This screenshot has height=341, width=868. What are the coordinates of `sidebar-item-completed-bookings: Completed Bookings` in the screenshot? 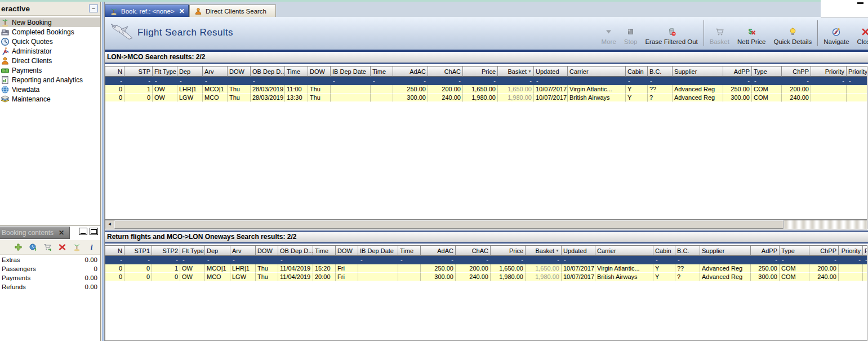 It's located at (50, 32).